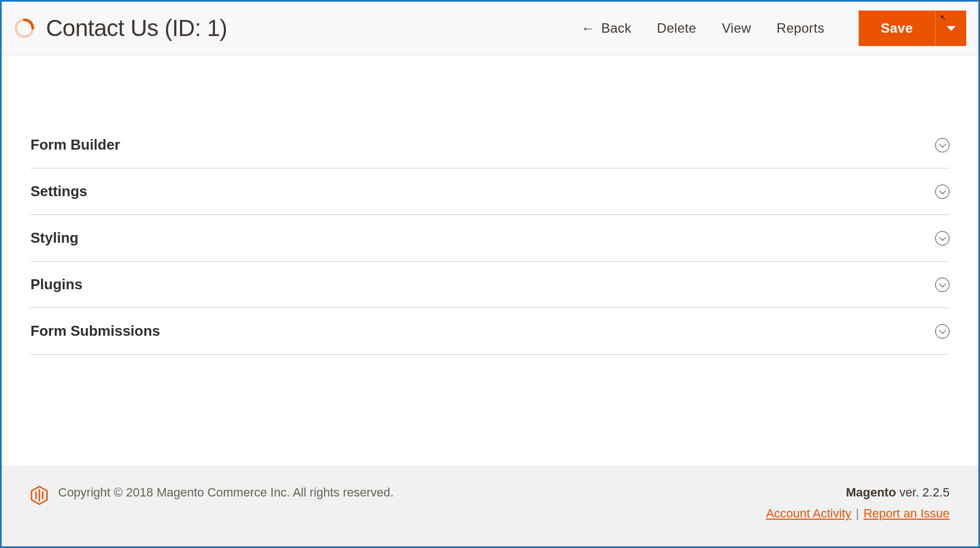 The image size is (980, 548). What do you see at coordinates (801, 28) in the screenshot?
I see `reports-label: Reports` at bounding box center [801, 28].